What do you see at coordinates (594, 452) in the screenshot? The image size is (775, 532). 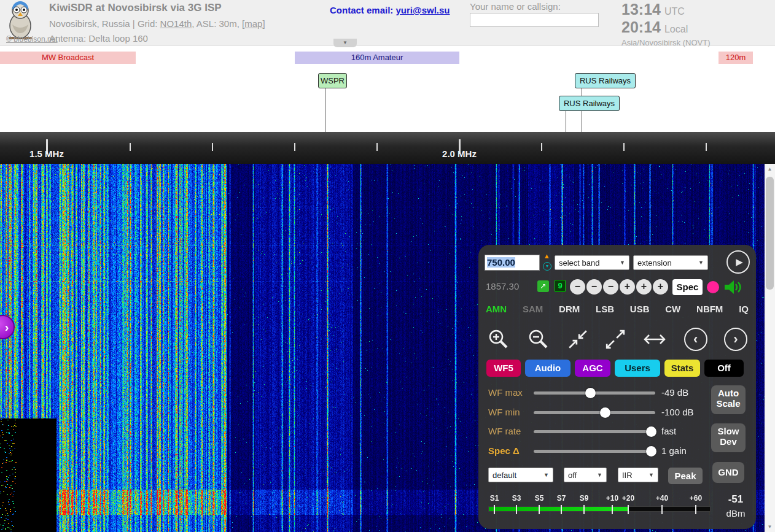 I see `spec-delta-slider` at bounding box center [594, 452].